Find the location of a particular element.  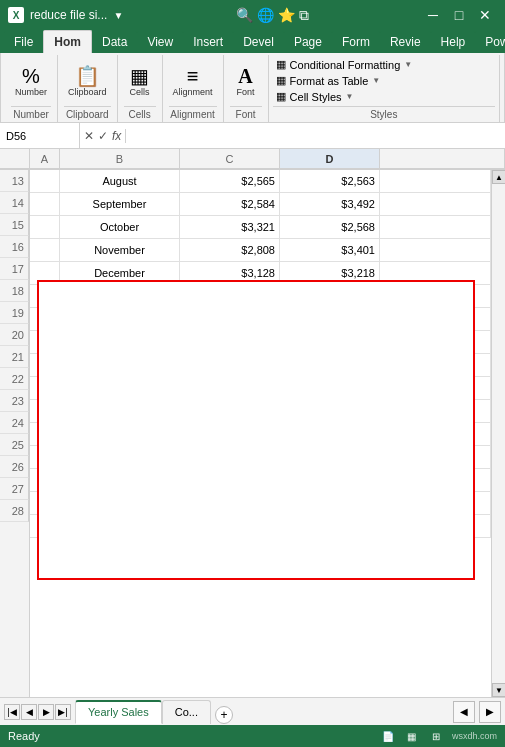

col-header-c: C is located at coordinates (230, 159).